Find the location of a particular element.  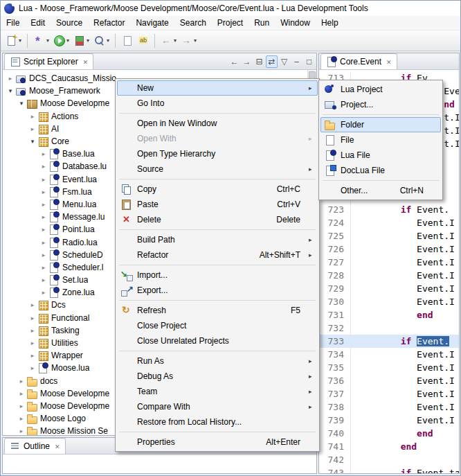

code-line: 725 Event.I is located at coordinates (389, 236).